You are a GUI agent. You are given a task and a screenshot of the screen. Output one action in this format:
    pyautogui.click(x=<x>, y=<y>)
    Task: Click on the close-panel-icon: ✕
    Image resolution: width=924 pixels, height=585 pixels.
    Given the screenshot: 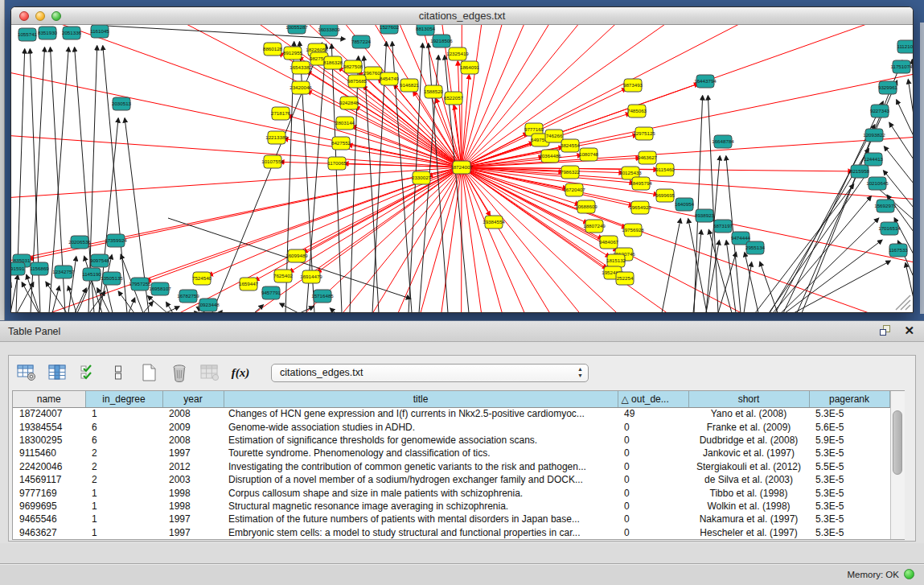 What is the action you would take?
    pyautogui.click(x=909, y=331)
    